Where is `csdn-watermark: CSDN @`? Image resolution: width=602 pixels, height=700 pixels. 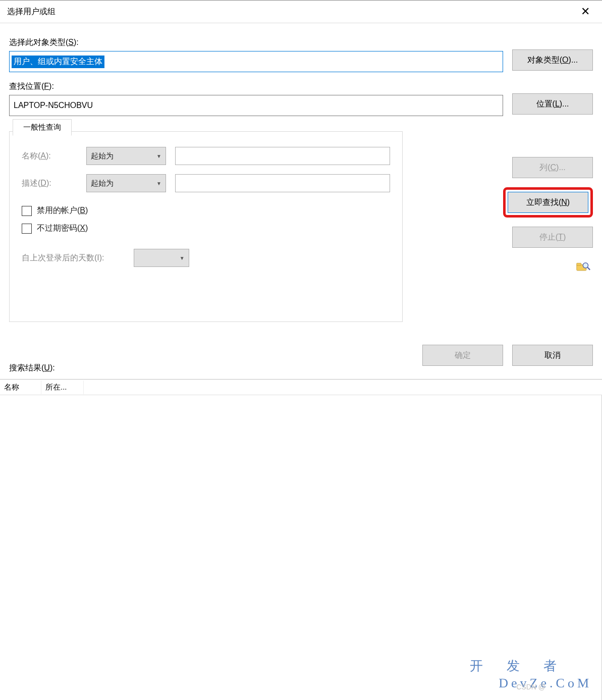 csdn-watermark: CSDN @ is located at coordinates (531, 687).